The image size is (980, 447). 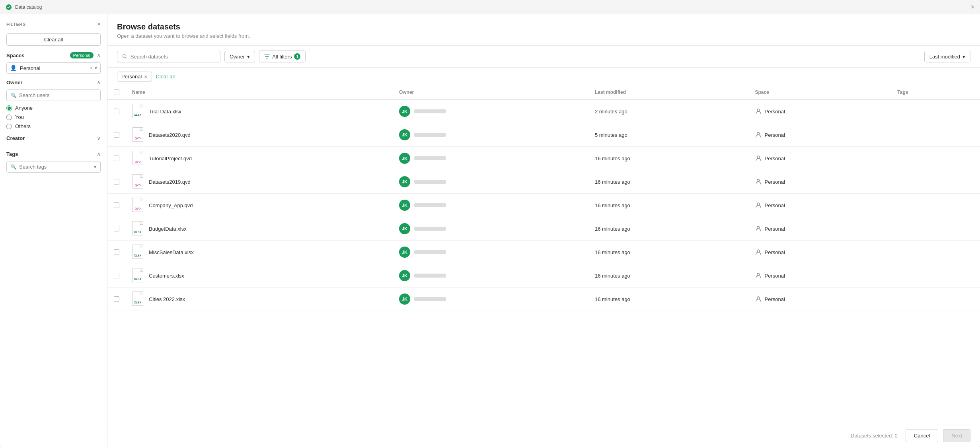 I want to click on owner-filter-button: Owner ▾, so click(x=240, y=56).